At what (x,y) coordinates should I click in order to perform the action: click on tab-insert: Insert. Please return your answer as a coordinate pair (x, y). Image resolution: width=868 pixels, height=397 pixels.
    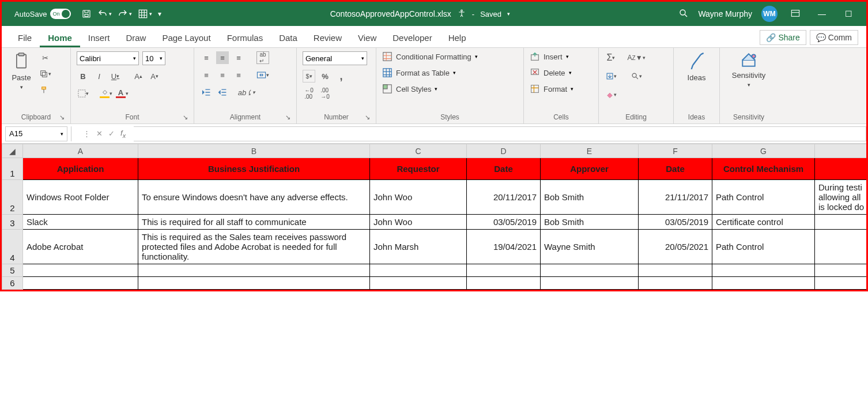
    Looking at the image, I should click on (99, 38).